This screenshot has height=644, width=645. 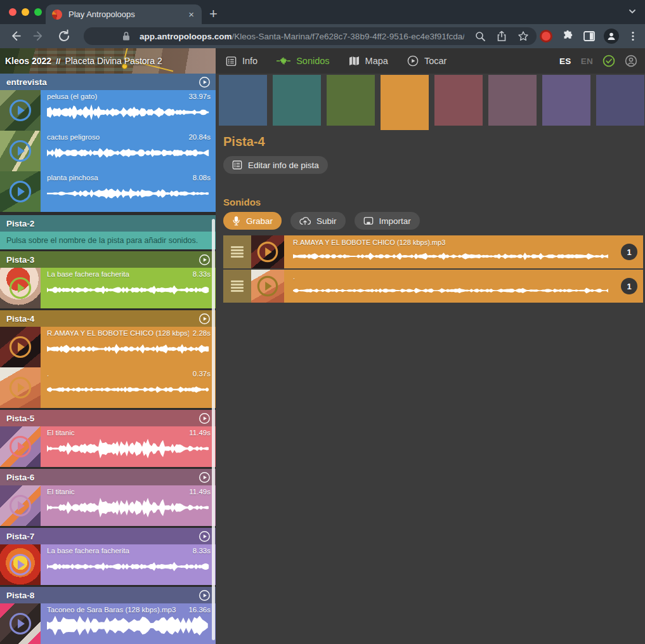 What do you see at coordinates (480, 36) in the screenshot?
I see `zoom-page-icon` at bounding box center [480, 36].